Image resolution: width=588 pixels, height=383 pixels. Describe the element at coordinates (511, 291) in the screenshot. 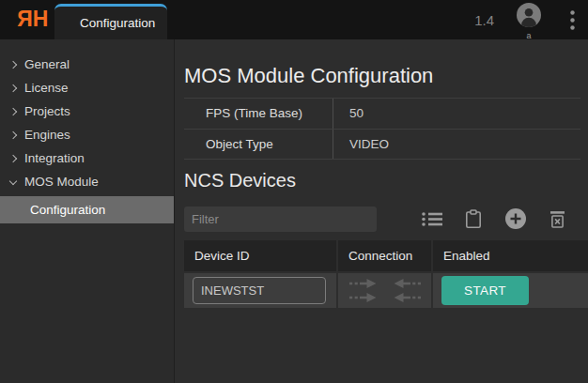

I see `enabled-cell: START` at that location.